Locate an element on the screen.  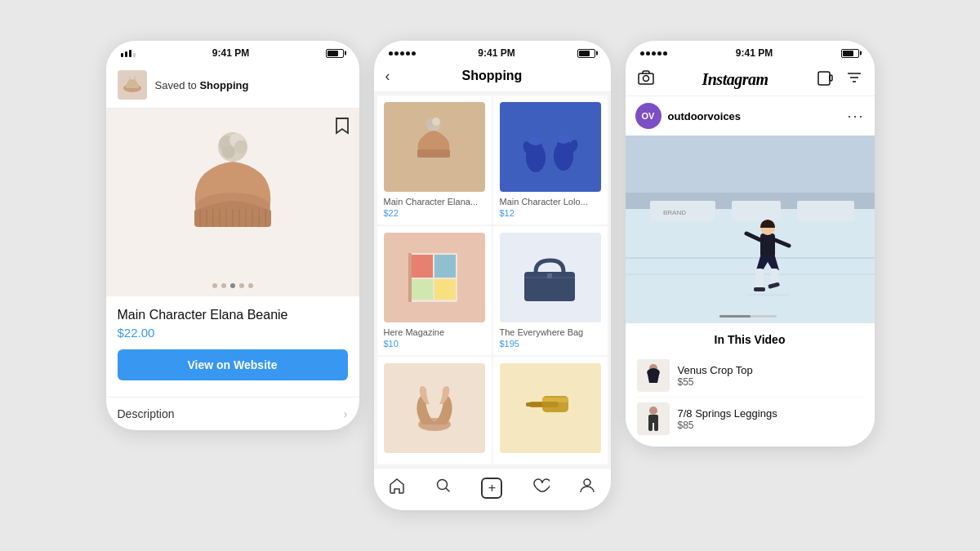
grid-item-2: Main Character Lolo... $12 is located at coordinates (550, 160).